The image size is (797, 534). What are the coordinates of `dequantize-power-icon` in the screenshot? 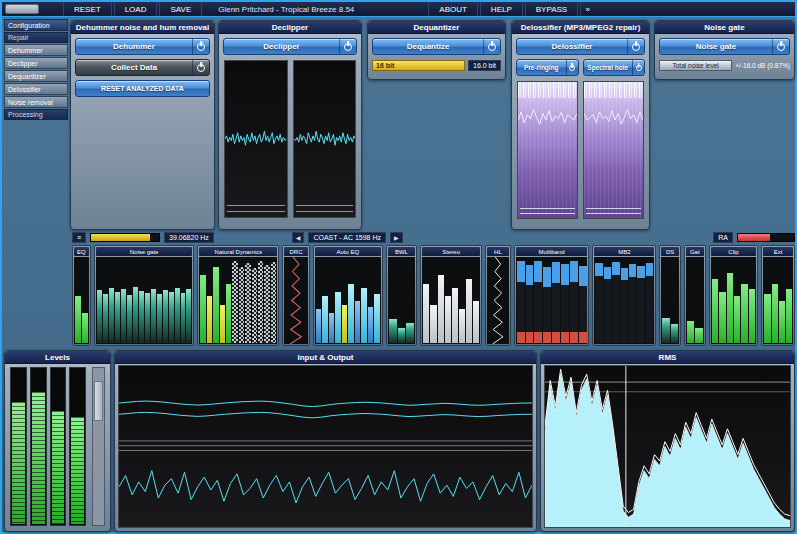 It's located at (492, 46).